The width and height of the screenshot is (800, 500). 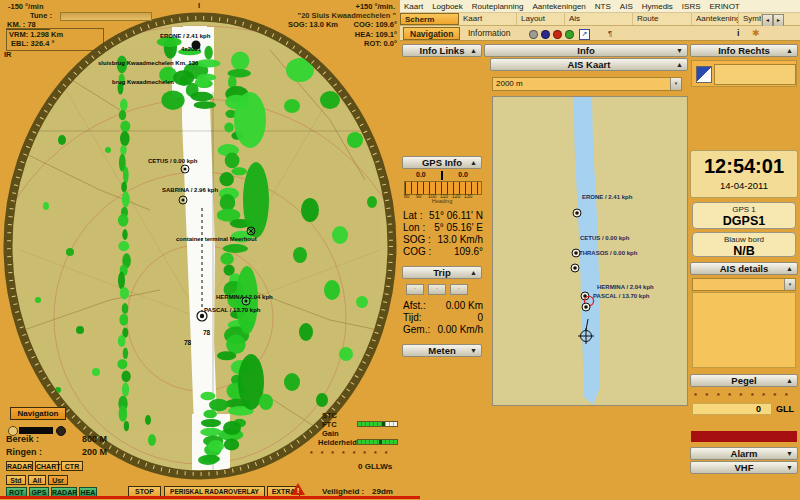 What do you see at coordinates (790, 284) in the screenshot?
I see `ais-details-dropdown-button: ▾` at bounding box center [790, 284].